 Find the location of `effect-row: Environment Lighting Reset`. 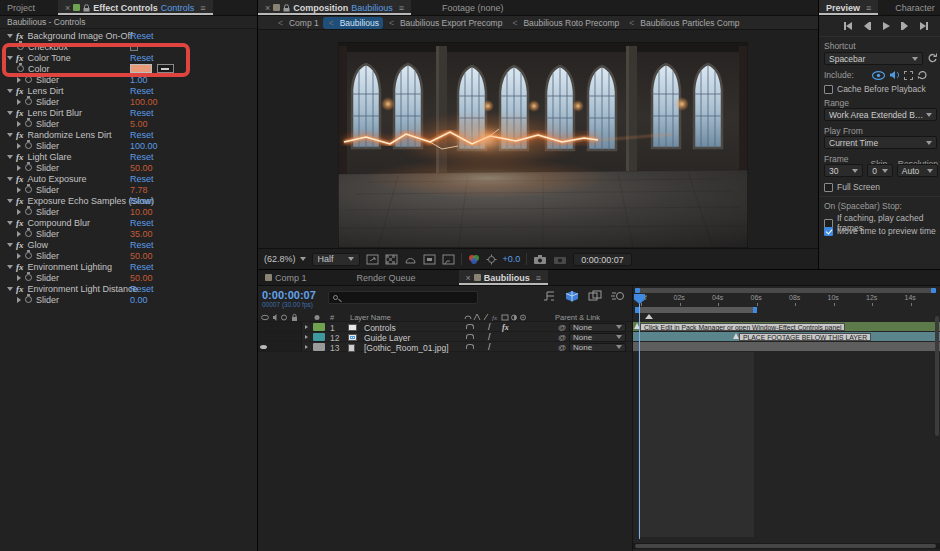

effect-row: Environment Lighting Reset is located at coordinates (128, 266).